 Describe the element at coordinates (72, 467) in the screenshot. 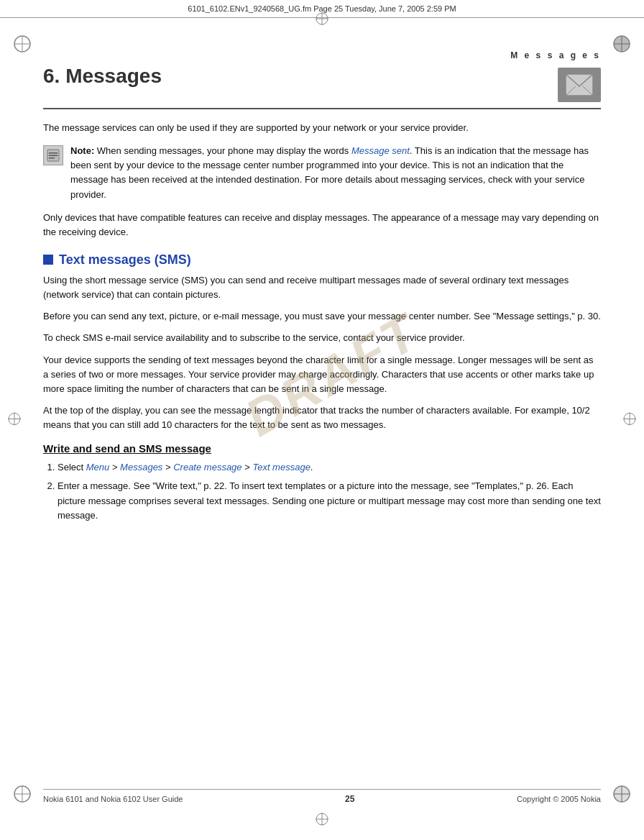

I see `step1-prefix: Select` at that location.